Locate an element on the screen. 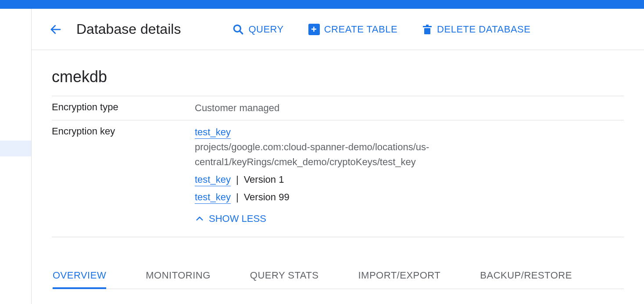  query-button-label: QUERY is located at coordinates (266, 29).